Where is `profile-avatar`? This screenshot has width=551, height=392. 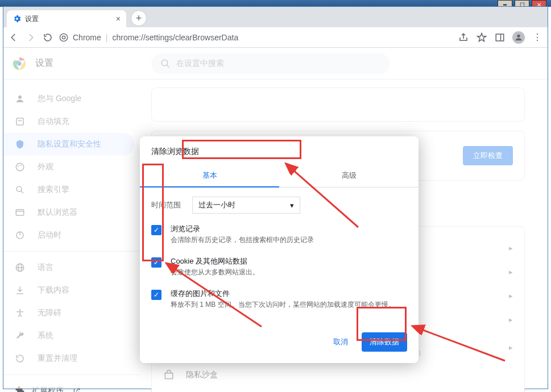 profile-avatar is located at coordinates (519, 37).